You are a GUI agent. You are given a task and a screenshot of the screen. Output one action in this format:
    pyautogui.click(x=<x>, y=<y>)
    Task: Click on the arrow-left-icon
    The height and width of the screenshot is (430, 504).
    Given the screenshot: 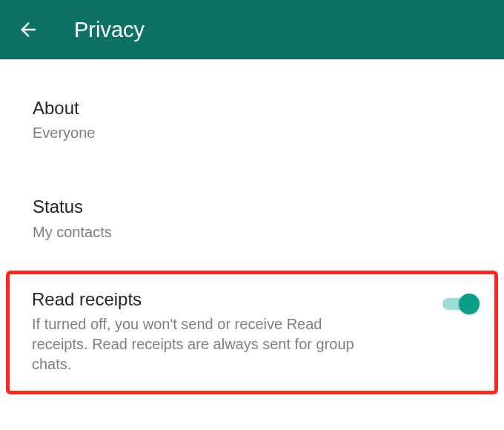 What is the action you would take?
    pyautogui.click(x=28, y=30)
    